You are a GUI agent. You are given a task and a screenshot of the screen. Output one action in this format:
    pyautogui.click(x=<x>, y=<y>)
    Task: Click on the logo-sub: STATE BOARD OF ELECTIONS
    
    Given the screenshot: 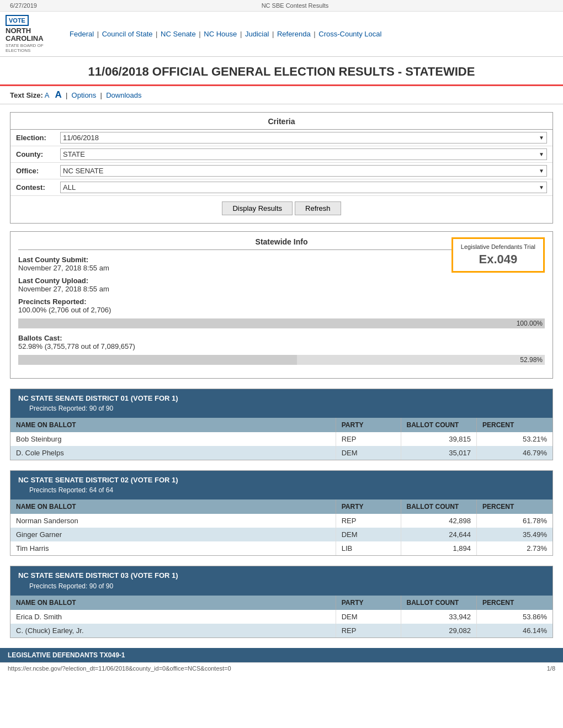 What is the action you would take?
    pyautogui.click(x=33, y=48)
    